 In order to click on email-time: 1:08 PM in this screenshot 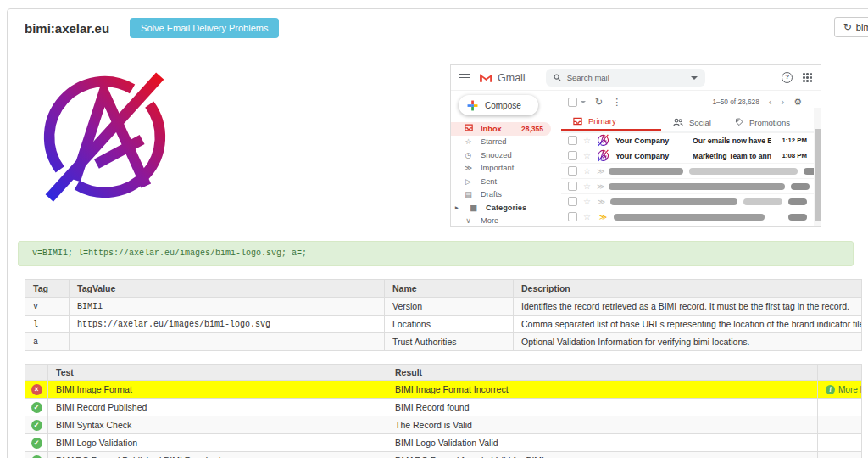, I will do `click(795, 156)`.